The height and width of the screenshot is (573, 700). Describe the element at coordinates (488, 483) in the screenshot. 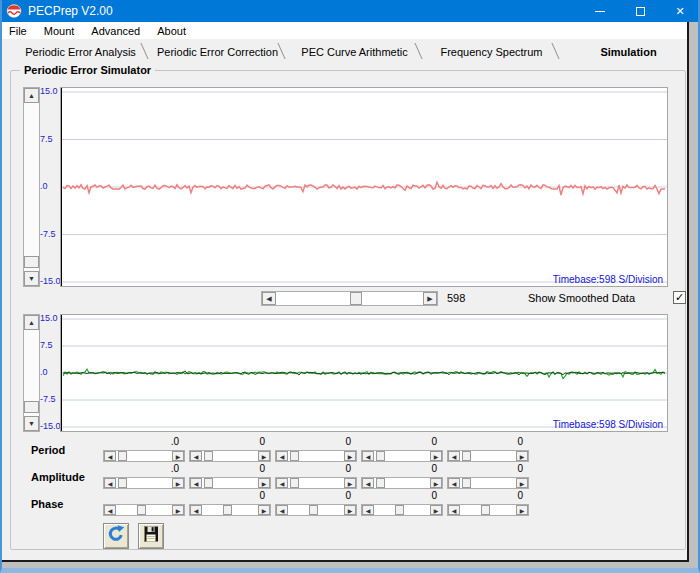

I see `slider-amplitude-5: ◀▶` at that location.